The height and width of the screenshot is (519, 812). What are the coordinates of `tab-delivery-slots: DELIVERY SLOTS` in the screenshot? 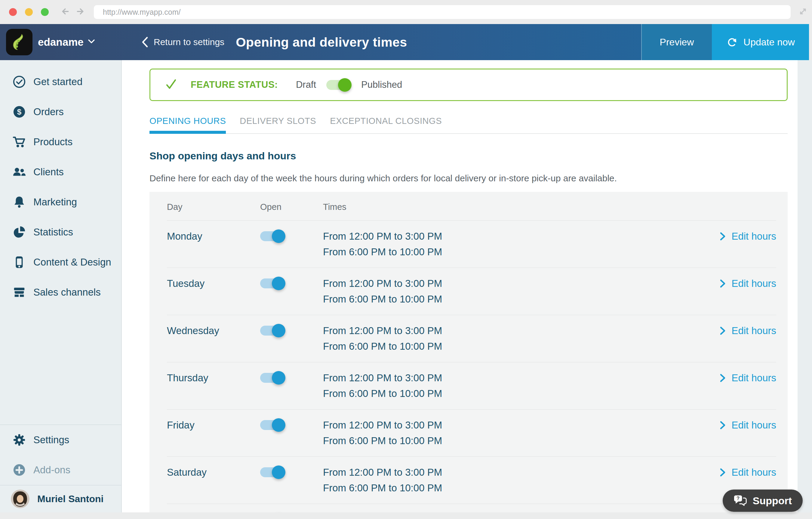 It's located at (278, 125).